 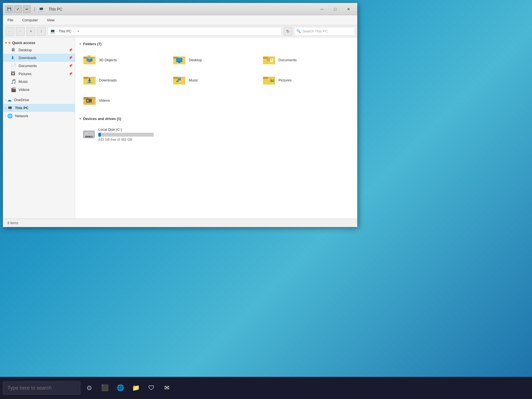 What do you see at coordinates (39, 81) in the screenshot?
I see `sidebar-item-music: 🎵 Music` at bounding box center [39, 81].